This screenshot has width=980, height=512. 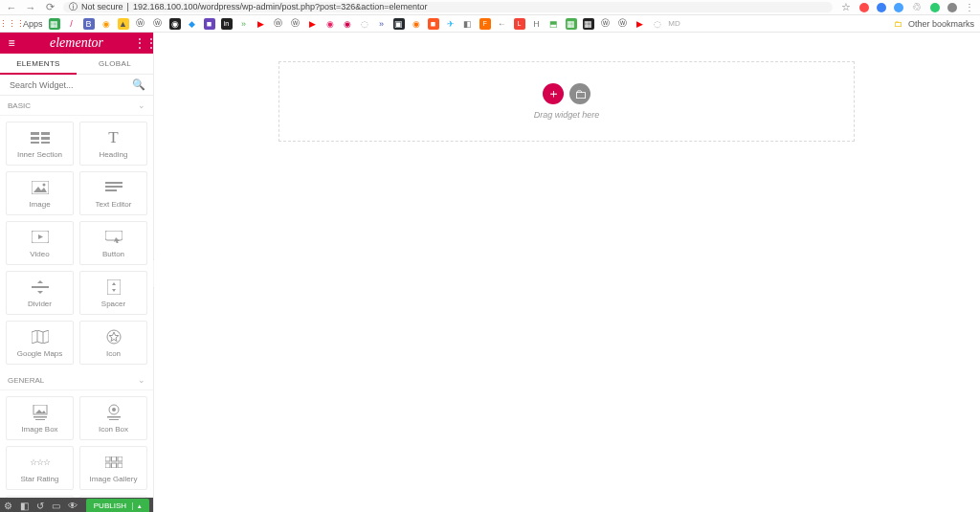 What do you see at coordinates (77, 105) in the screenshot?
I see `category-basic: BASIC ⌄` at bounding box center [77, 105].